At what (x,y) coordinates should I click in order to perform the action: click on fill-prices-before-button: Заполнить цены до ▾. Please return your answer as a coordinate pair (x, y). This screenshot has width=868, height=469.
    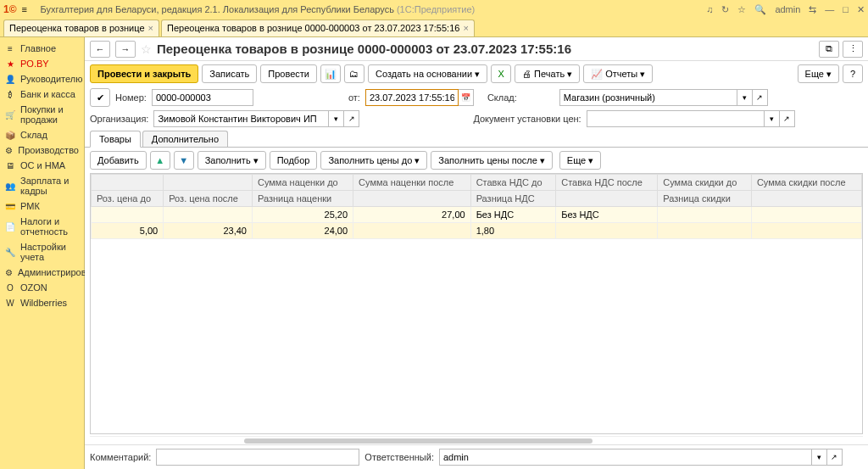
    Looking at the image, I should click on (374, 160).